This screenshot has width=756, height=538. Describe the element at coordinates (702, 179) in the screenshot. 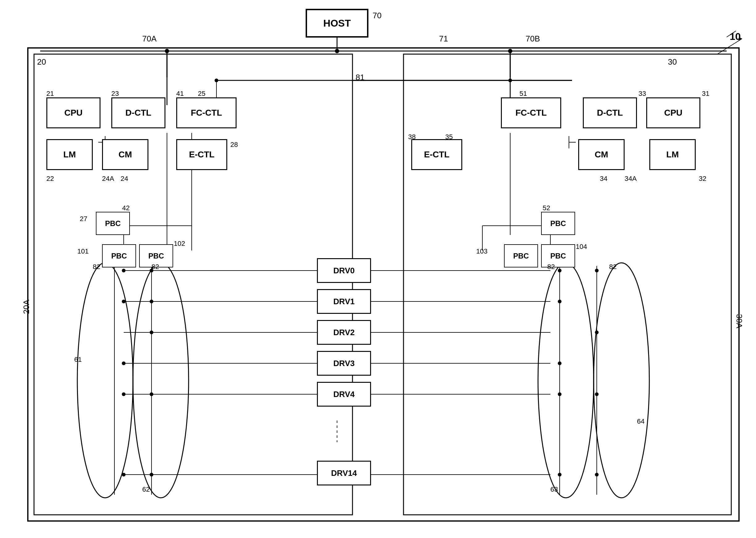

I see `ref-32: 32` at that location.